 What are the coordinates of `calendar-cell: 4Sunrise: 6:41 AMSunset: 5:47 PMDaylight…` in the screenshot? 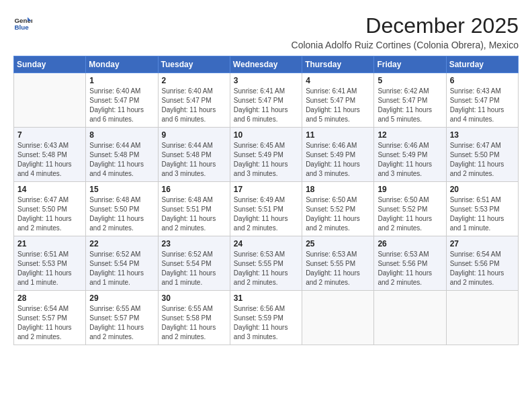 It's located at (339, 101).